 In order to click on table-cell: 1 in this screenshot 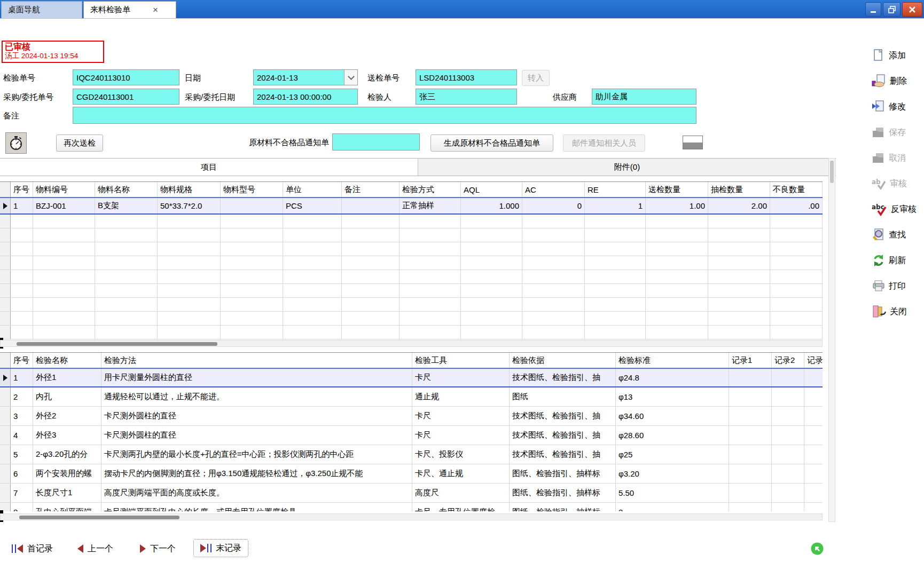, I will do `click(22, 378)`.